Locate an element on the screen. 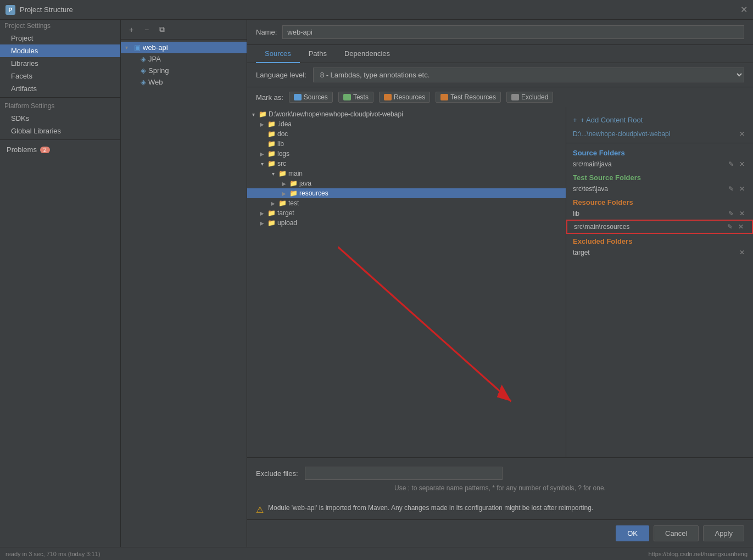 This screenshot has height=560, width=753. module-label: Spring is located at coordinates (159, 70).